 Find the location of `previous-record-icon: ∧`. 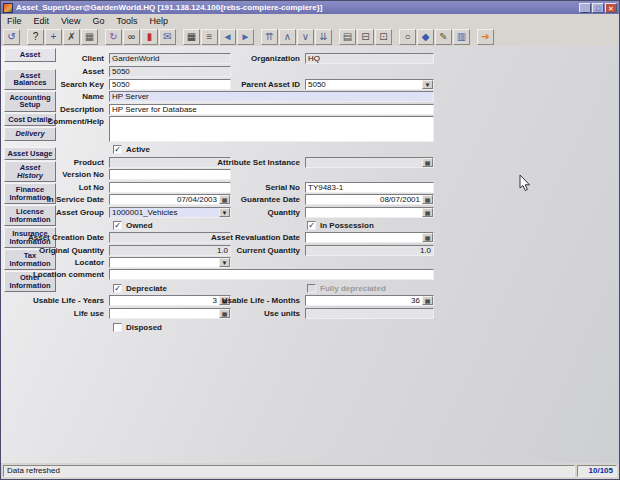

previous-record-icon: ∧ is located at coordinates (288, 37).